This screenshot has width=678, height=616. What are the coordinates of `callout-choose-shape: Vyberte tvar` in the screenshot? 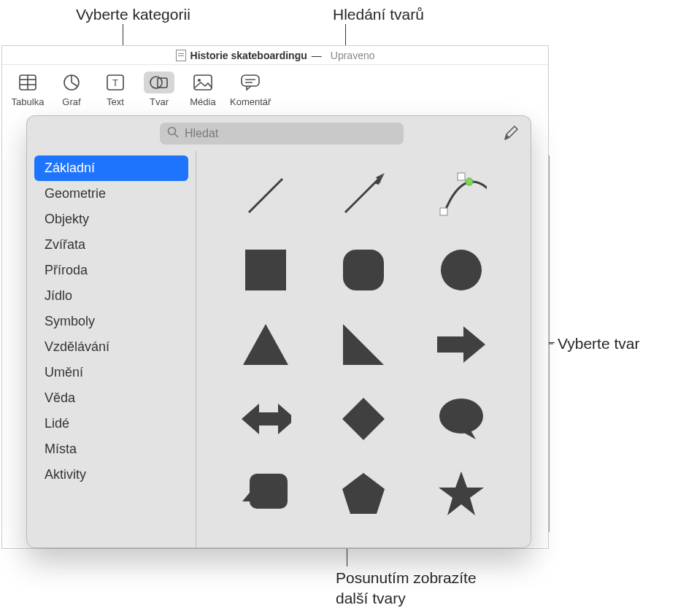 It's located at (598, 344).